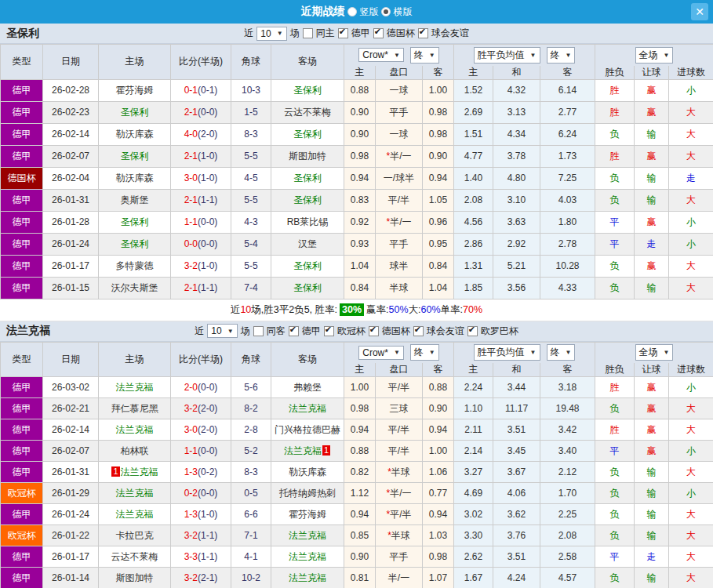 Image resolution: width=713 pixels, height=588 pixels. Describe the element at coordinates (691, 222) in the screenshot. I see `goals-result-cell: 小` at that location.